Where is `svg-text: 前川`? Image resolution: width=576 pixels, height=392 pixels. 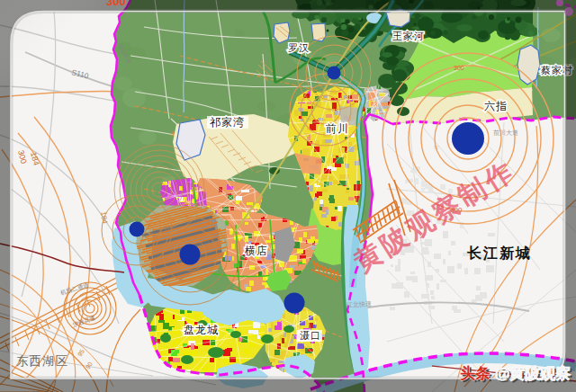 svg-text: 前川 is located at coordinates (338, 129).